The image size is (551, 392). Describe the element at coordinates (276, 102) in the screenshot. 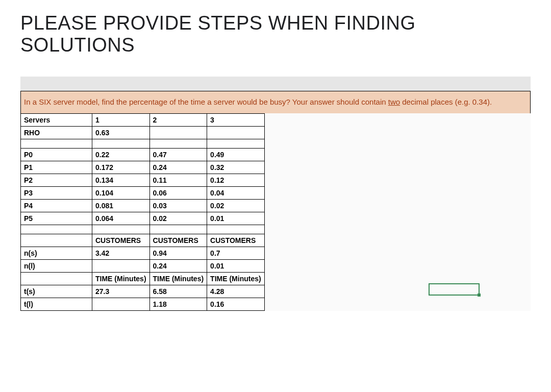

I see `question-text: In a SIX server model, find the percenta…` at that location.